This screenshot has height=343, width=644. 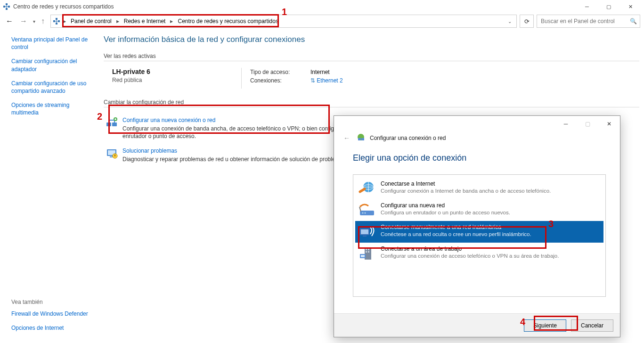 What do you see at coordinates (245, 132) in the screenshot?
I see `action-desc: Configurar una conexión de banda ancha, …` at bounding box center [245, 132].